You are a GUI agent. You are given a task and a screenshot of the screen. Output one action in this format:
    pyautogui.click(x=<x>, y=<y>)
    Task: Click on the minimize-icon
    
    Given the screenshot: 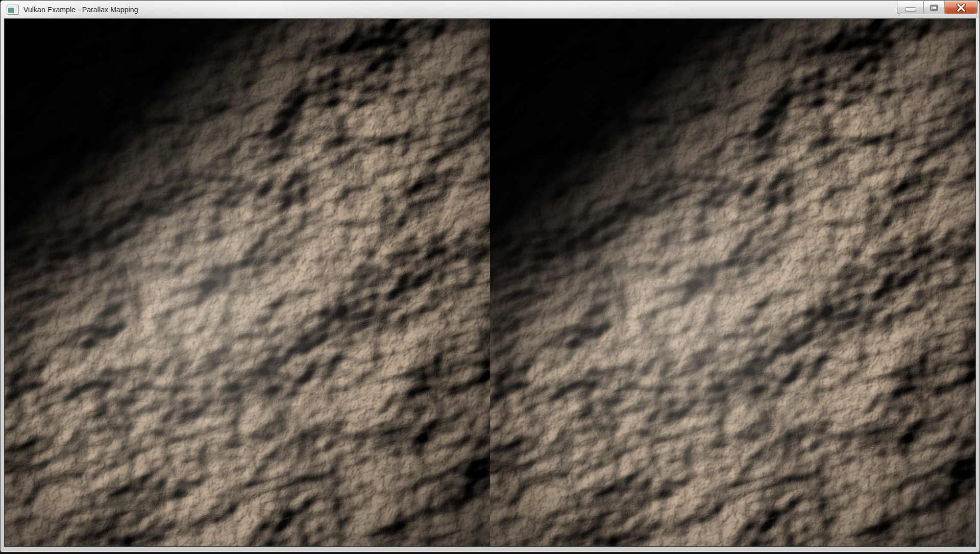 What is the action you would take?
    pyautogui.click(x=911, y=9)
    